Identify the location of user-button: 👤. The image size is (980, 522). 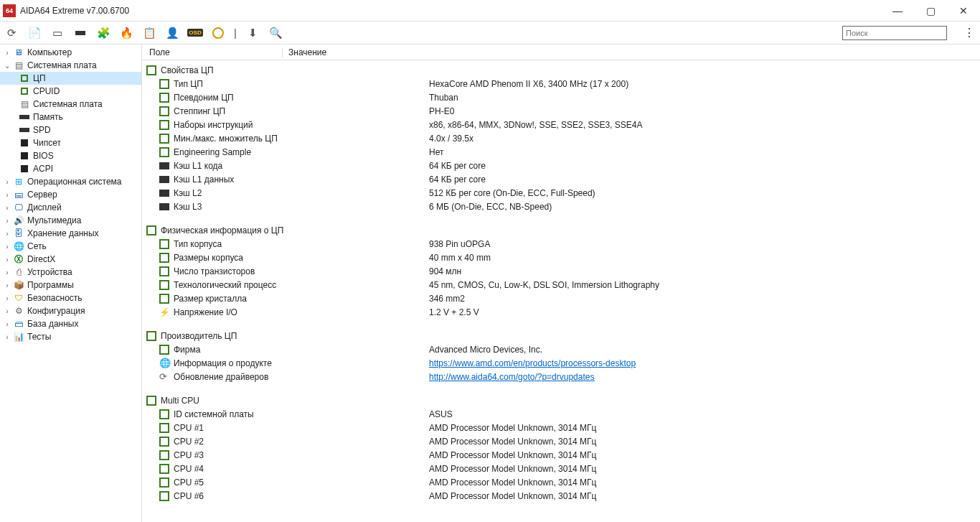
(172, 33).